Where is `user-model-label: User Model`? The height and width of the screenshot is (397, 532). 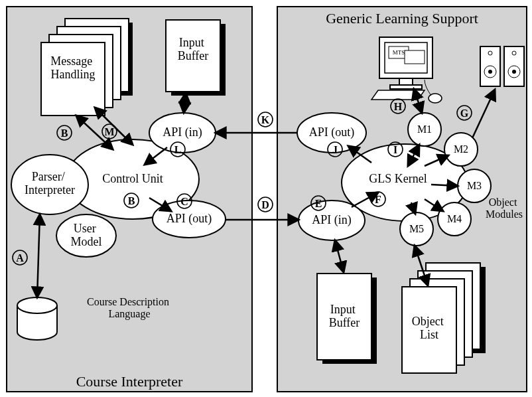 user-model-label: User Model is located at coordinates (86, 235).